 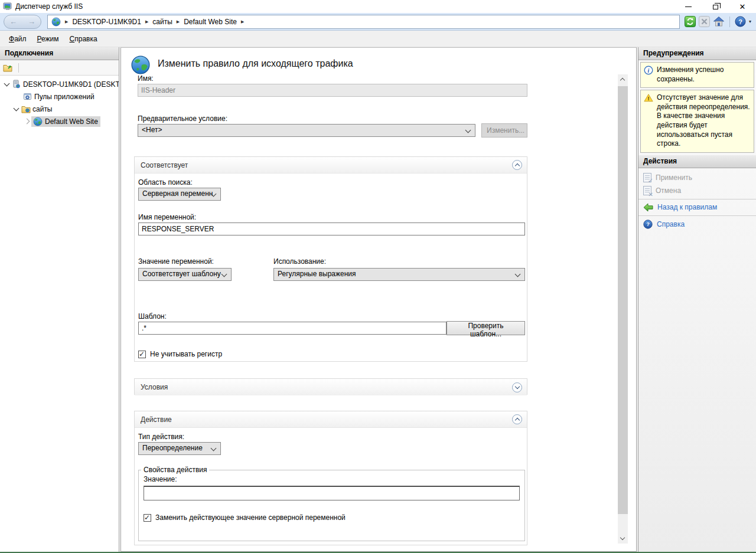 I want to click on replace-value-checkbox, so click(x=148, y=518).